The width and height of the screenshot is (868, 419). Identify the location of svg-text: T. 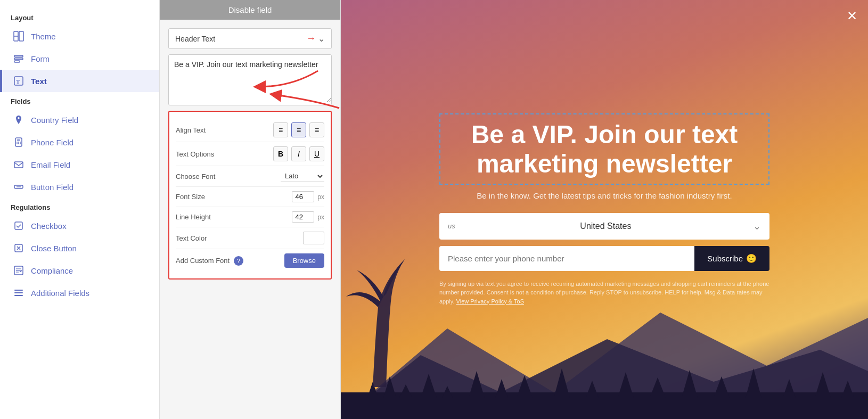
(18, 81).